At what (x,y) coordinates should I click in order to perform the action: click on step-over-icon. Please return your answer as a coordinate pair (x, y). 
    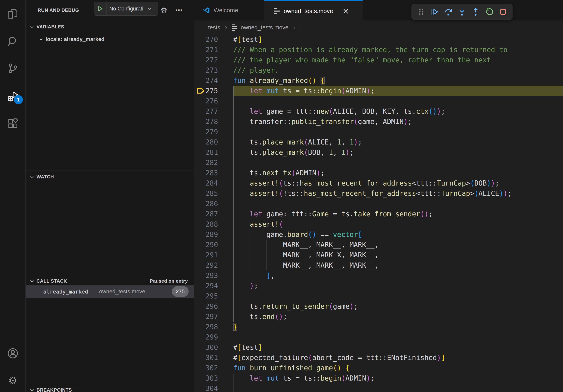
    Looking at the image, I should click on (448, 12).